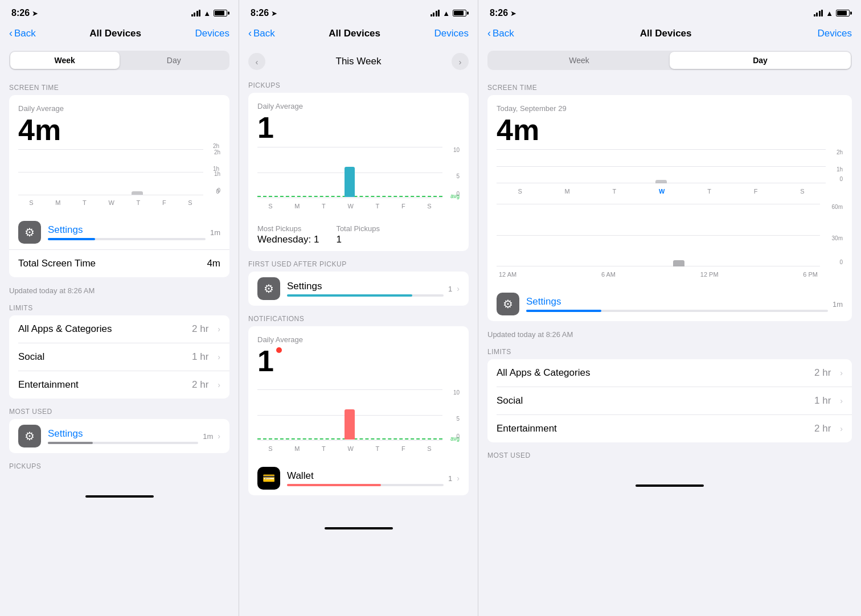  I want to click on wallet-symbol: 💳, so click(269, 478).